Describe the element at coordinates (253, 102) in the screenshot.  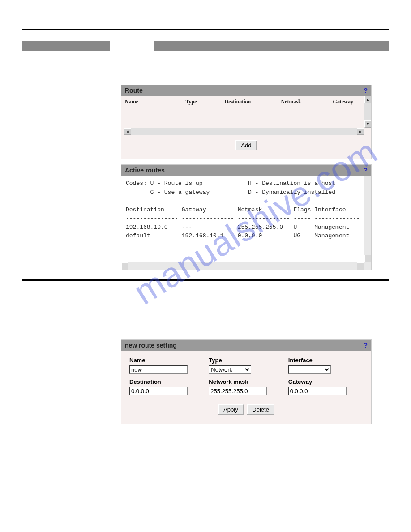
I see `col-destination: Destination` at that location.